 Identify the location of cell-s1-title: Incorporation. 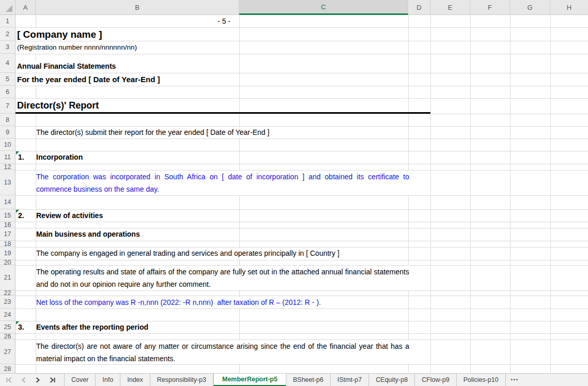
(59, 157).